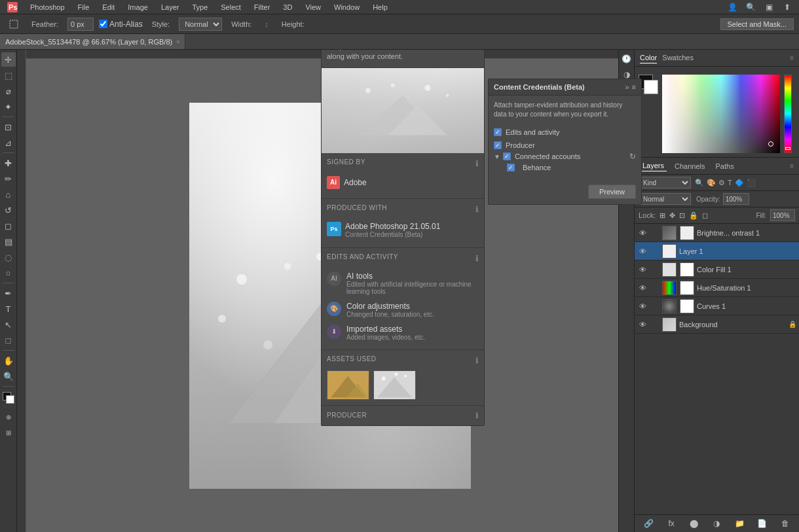  What do you see at coordinates (642, 251) in the screenshot?
I see `layer-eye-layer1: 👁` at bounding box center [642, 251].